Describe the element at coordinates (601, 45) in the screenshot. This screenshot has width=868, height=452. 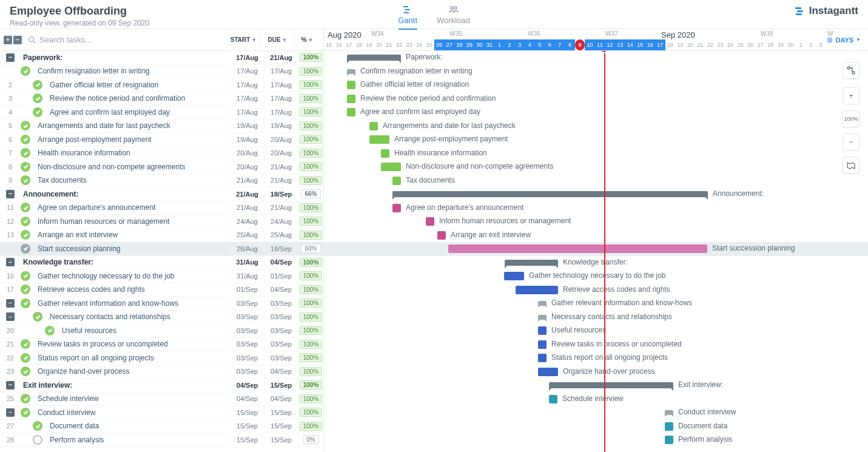
I see `day-cell: 11` at that location.